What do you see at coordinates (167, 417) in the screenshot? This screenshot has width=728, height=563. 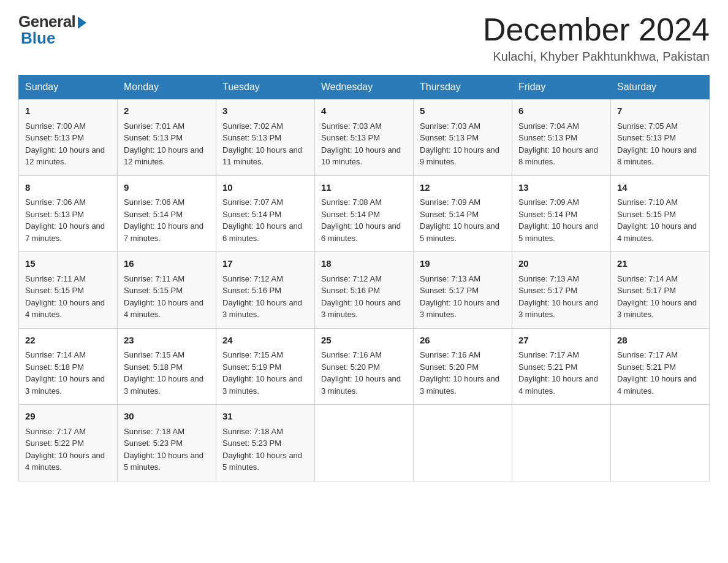 I see `day-number: 30` at bounding box center [167, 417].